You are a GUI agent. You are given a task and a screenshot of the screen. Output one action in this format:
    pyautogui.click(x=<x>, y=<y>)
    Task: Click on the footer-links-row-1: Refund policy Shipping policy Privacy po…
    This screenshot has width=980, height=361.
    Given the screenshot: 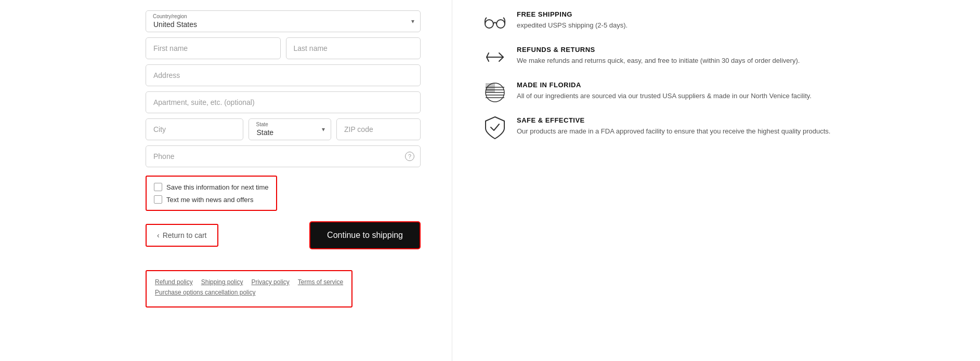 What is the action you would take?
    pyautogui.click(x=249, y=282)
    